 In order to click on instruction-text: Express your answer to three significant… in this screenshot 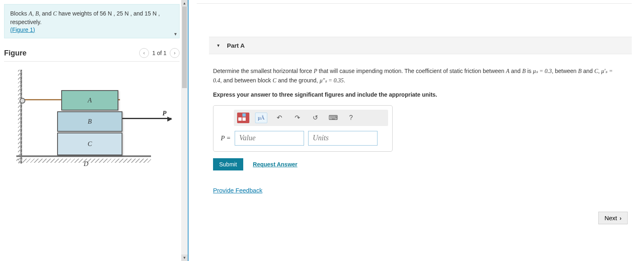, I will do `click(417, 95)`.